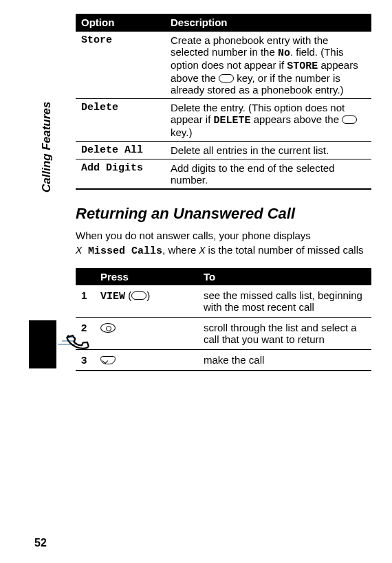  Describe the element at coordinates (285, 276) in the screenshot. I see `steps-header-to: To` at that location.